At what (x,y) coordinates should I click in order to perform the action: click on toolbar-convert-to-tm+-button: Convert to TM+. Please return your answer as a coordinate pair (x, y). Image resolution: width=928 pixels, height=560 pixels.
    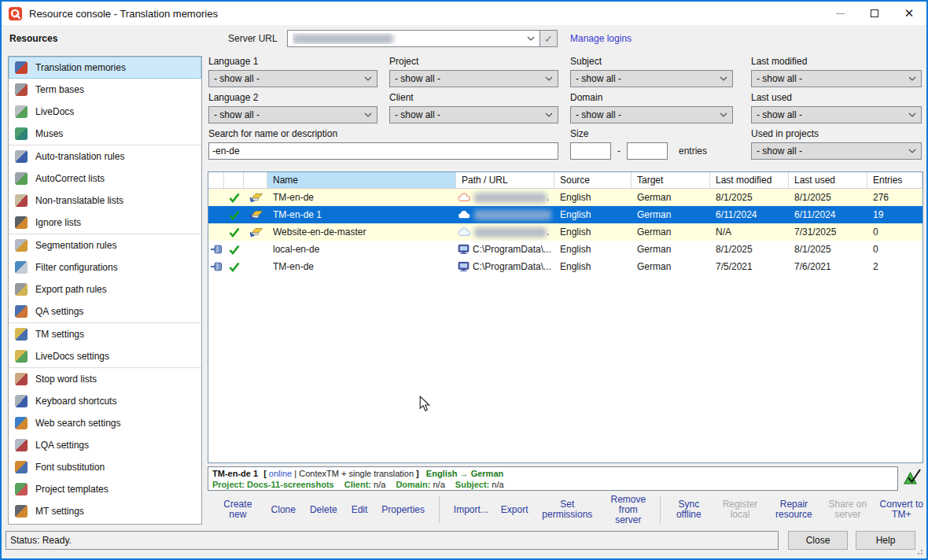
    Looking at the image, I should click on (901, 510).